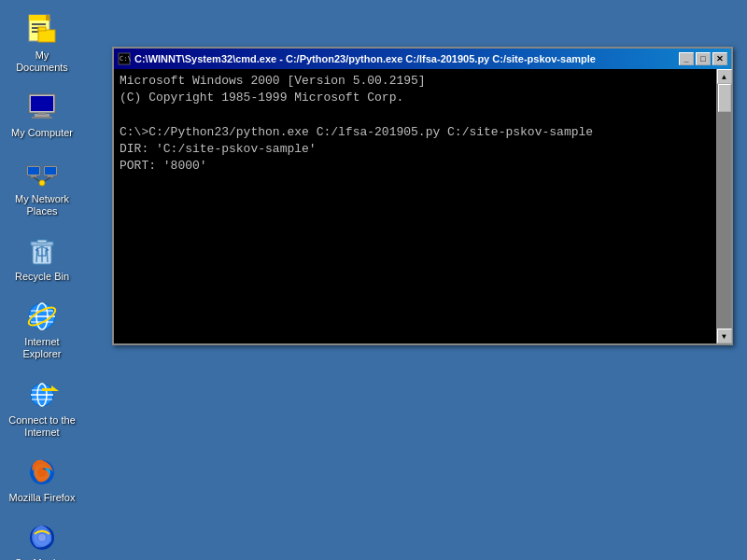 Image resolution: width=747 pixels, height=560 pixels. Describe the element at coordinates (42, 538) in the screenshot. I see `seamonkey-svg` at that location.